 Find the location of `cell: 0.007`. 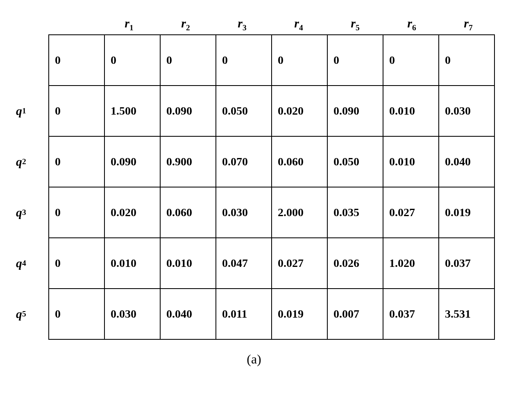

cell: 0.007 is located at coordinates (355, 314).